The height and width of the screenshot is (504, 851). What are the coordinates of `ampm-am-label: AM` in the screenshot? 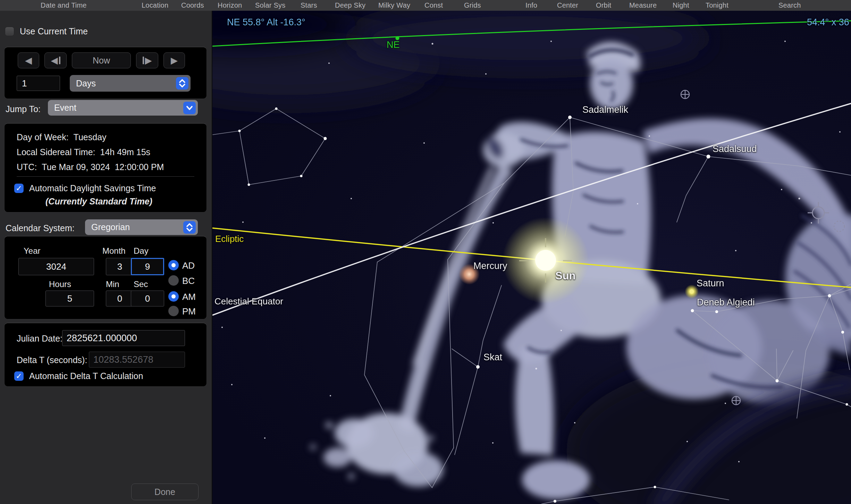 It's located at (189, 297).